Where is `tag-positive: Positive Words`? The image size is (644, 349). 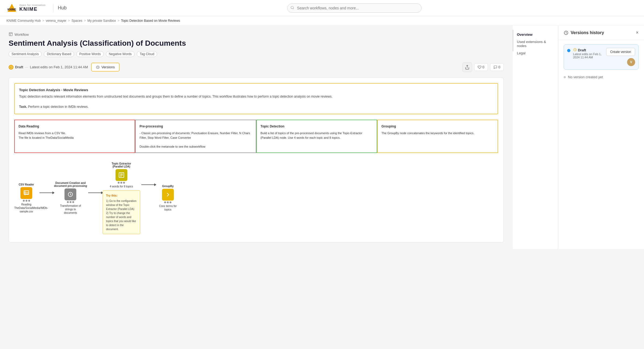 tag-positive: Positive Words is located at coordinates (90, 54).